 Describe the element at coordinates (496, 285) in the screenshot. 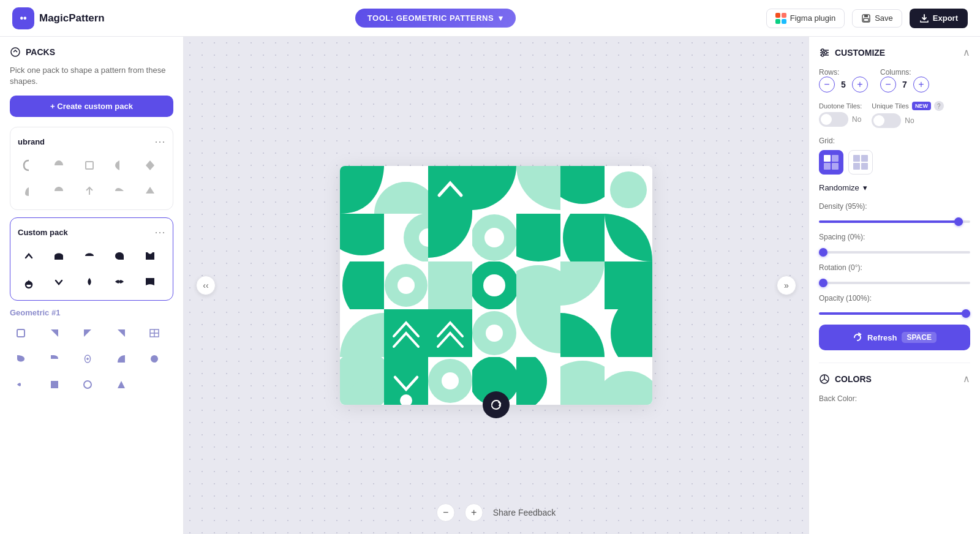

I see `pattern-svg` at that location.